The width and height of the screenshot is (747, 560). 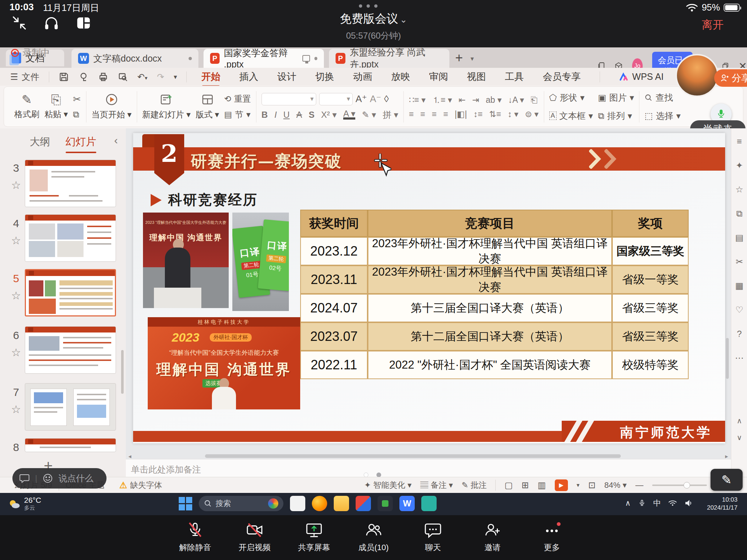 What do you see at coordinates (534, 100) in the screenshot?
I see `smartart-button: ⎗` at bounding box center [534, 100].